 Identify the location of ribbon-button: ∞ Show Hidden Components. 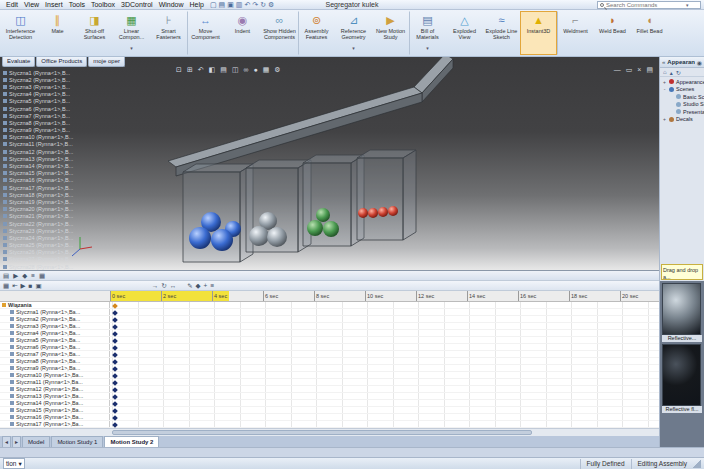
(280, 33).